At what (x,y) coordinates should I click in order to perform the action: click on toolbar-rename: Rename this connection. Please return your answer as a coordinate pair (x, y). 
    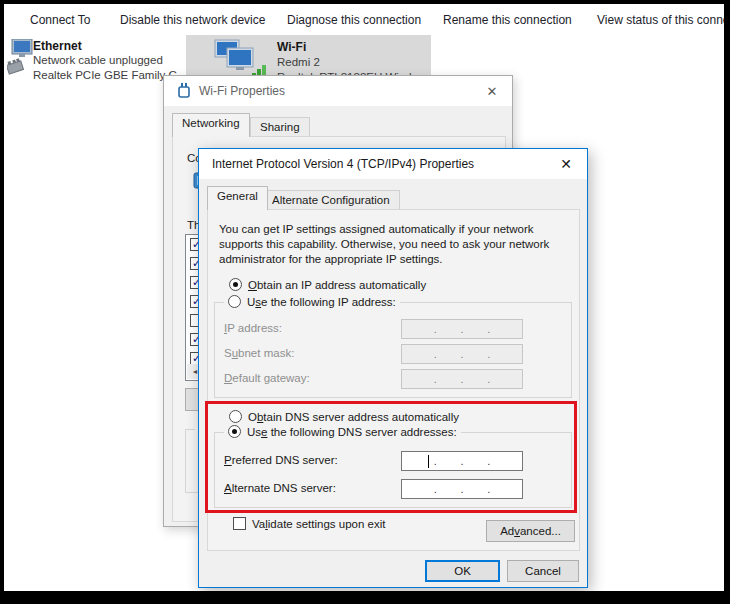
    Looking at the image, I should click on (508, 20).